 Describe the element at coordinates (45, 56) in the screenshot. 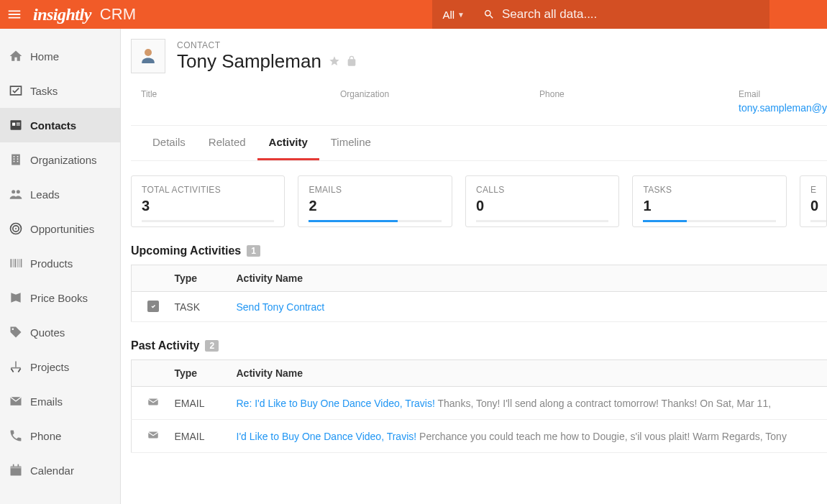

I see `sidebar-item-label: Home` at that location.